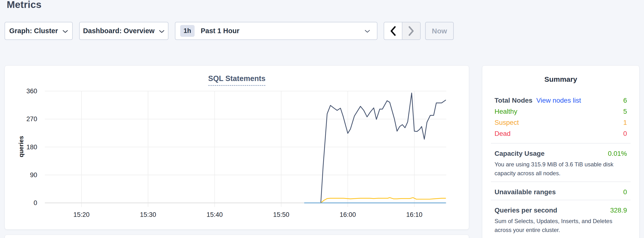 The height and width of the screenshot is (238, 644). I want to click on healthy-value: 5, so click(625, 112).